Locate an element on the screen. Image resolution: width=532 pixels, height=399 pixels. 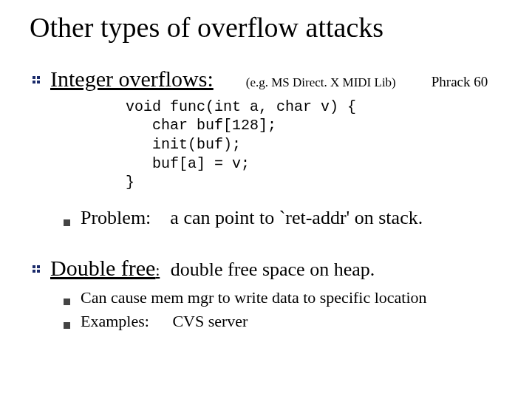
example-note: (e.g. MS Direct. X MIDI Lib) is located at coordinates (321, 83).